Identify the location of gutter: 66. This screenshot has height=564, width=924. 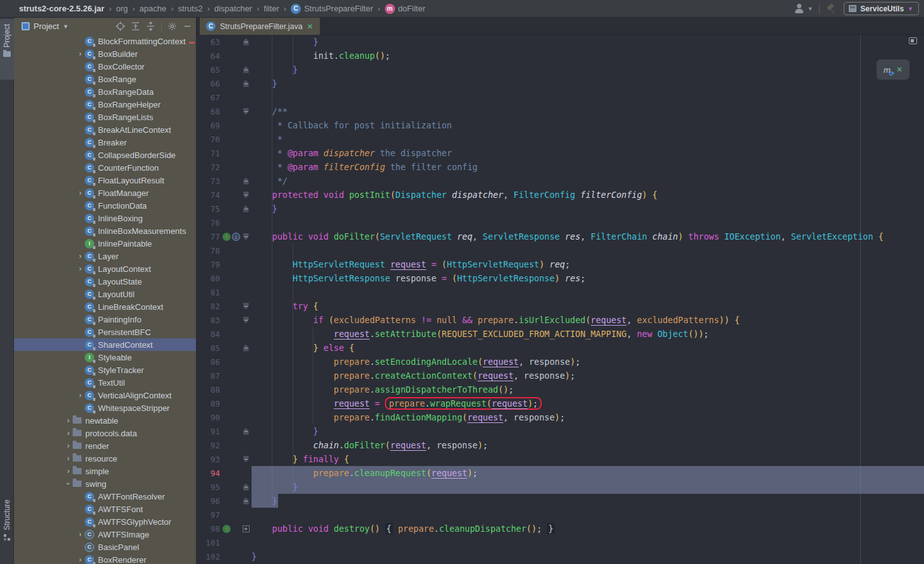
(224, 83).